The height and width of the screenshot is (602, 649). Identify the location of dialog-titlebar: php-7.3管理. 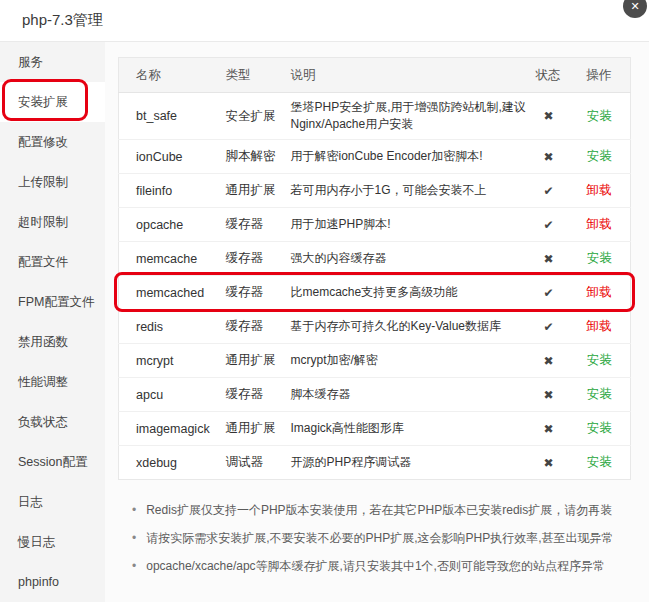
(324, 21).